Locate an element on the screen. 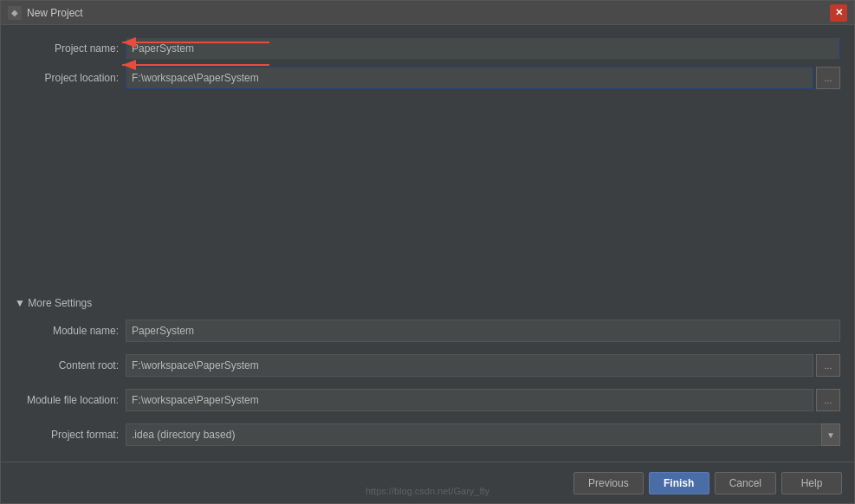 This screenshot has height=504, width=855. dialog-title: New Project is located at coordinates (428, 13).